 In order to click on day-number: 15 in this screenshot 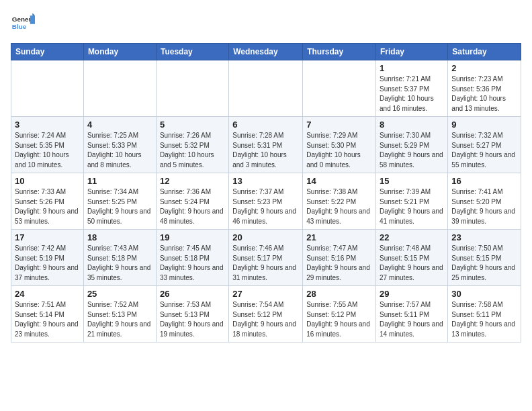, I will do `click(412, 181)`.